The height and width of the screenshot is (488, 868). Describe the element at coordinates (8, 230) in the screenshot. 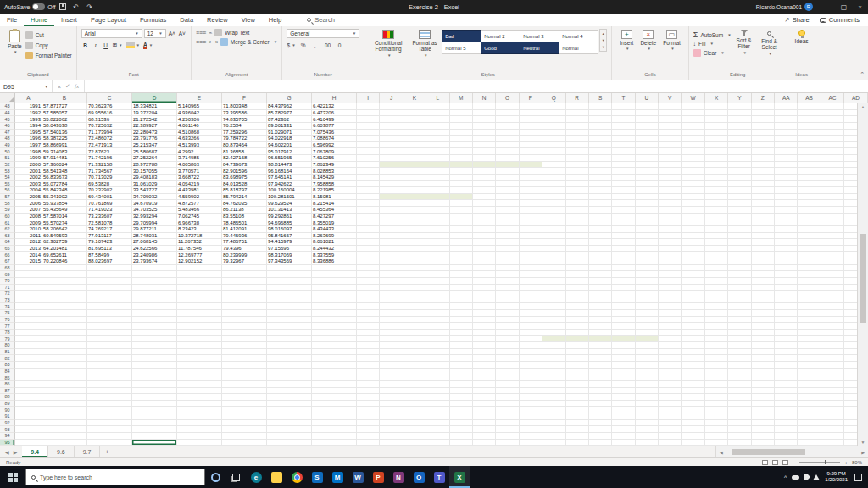

I see `row-header-62: 62` at that location.